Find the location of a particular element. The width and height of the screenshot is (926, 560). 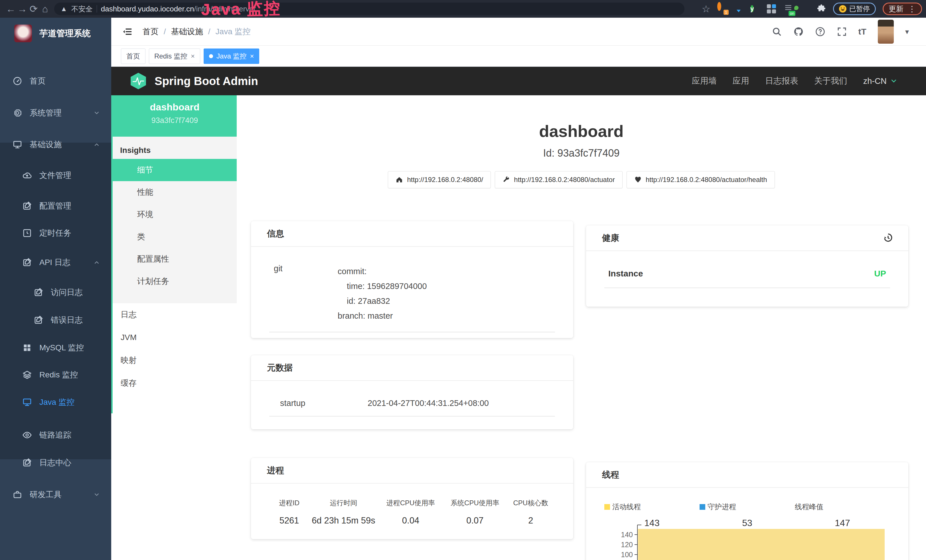

breadcrumb-home: 首页 is located at coordinates (150, 32).